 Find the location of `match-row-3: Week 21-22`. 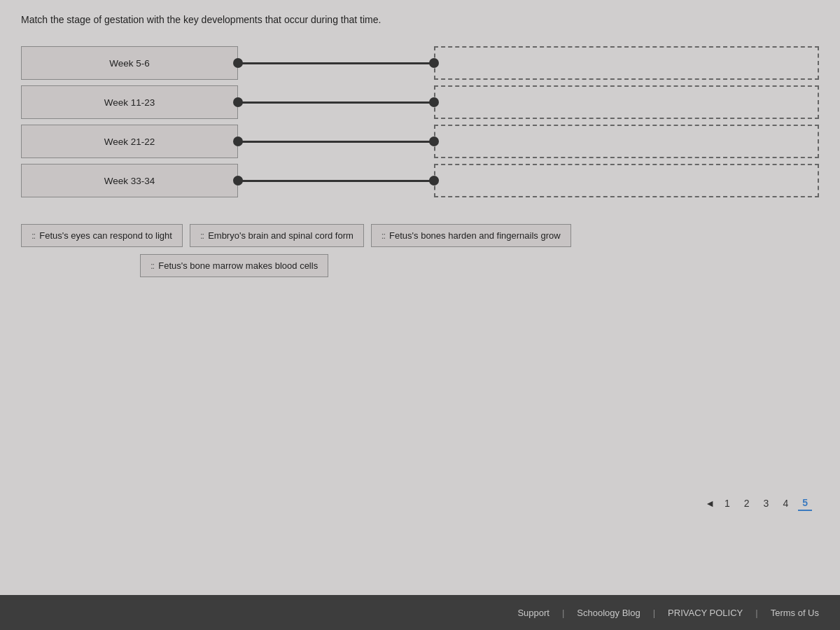

match-row-3: Week 21-22 is located at coordinates (420, 141).